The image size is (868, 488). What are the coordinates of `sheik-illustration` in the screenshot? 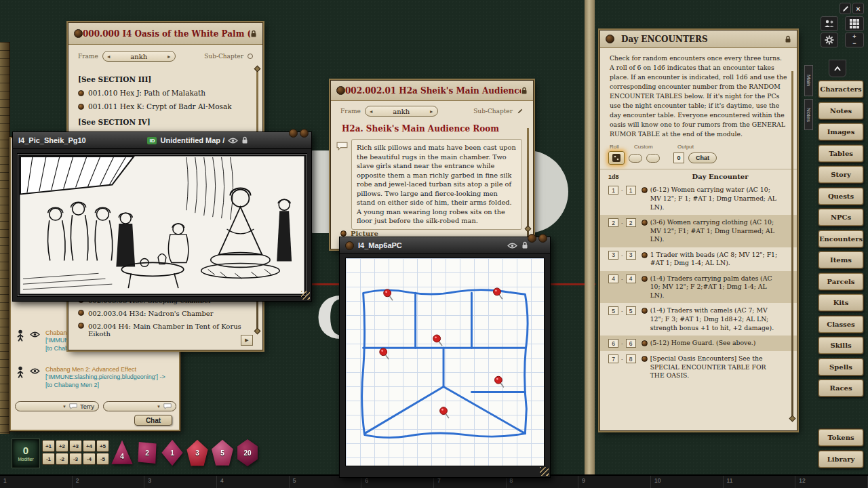 It's located at (162, 225).